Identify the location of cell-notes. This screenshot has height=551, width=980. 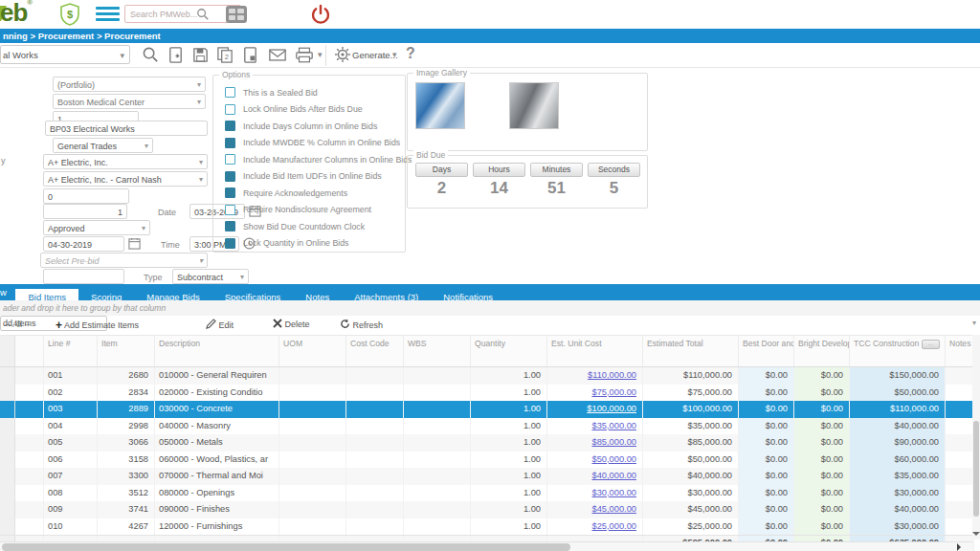
(960, 494).